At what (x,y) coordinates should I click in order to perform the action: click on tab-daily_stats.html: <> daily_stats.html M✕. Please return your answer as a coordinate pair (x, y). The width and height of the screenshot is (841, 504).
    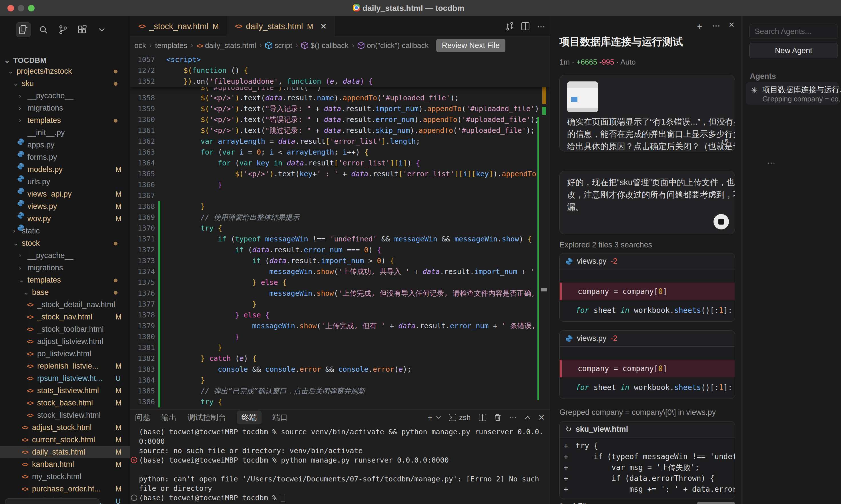
    Looking at the image, I should click on (281, 26).